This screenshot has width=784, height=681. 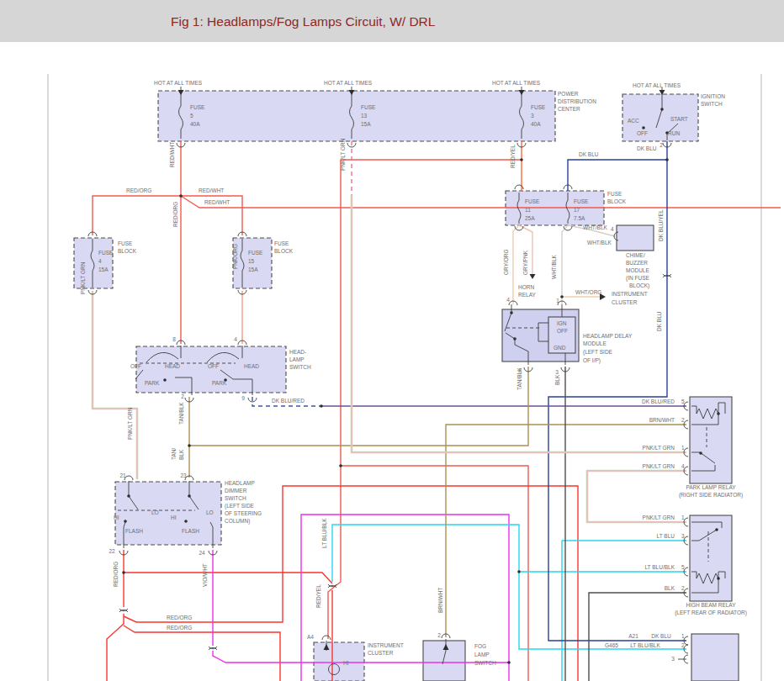 I want to click on label-hot-at-all-times: HOT AT ALL TIMES, so click(x=657, y=86).